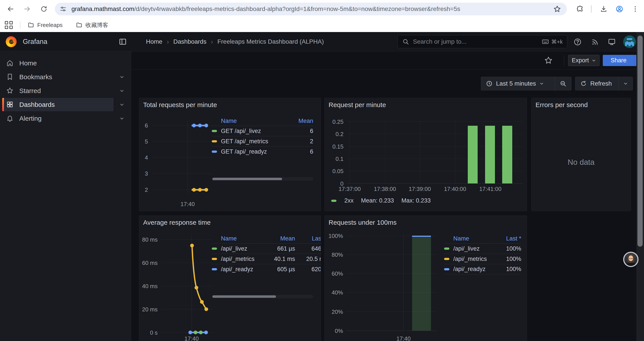  Describe the element at coordinates (595, 42) in the screenshot. I see `news-rss-icon` at that location.